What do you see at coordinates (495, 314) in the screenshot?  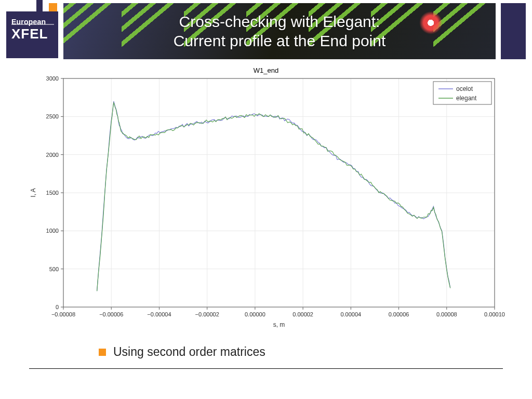 I see `svg-text: 0.00010` at bounding box center [495, 314].